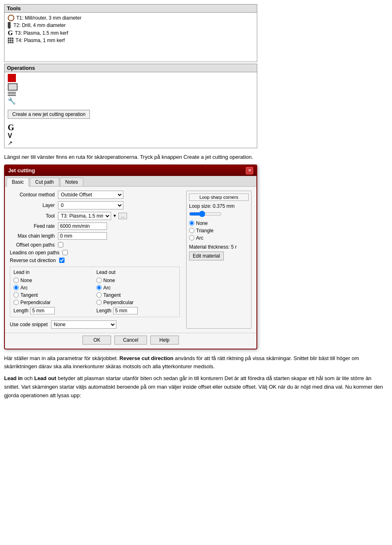 The width and height of the screenshot is (392, 545). Describe the element at coordinates (219, 247) in the screenshot. I see `material-thickness-text: Material thickness: 5 r` at that location.